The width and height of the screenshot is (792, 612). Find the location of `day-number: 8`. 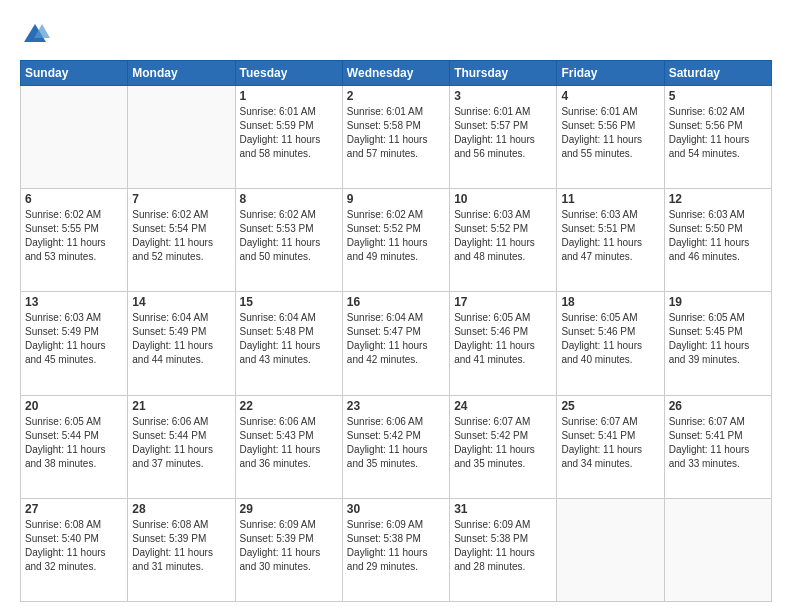

day-number: 8 is located at coordinates (289, 199).